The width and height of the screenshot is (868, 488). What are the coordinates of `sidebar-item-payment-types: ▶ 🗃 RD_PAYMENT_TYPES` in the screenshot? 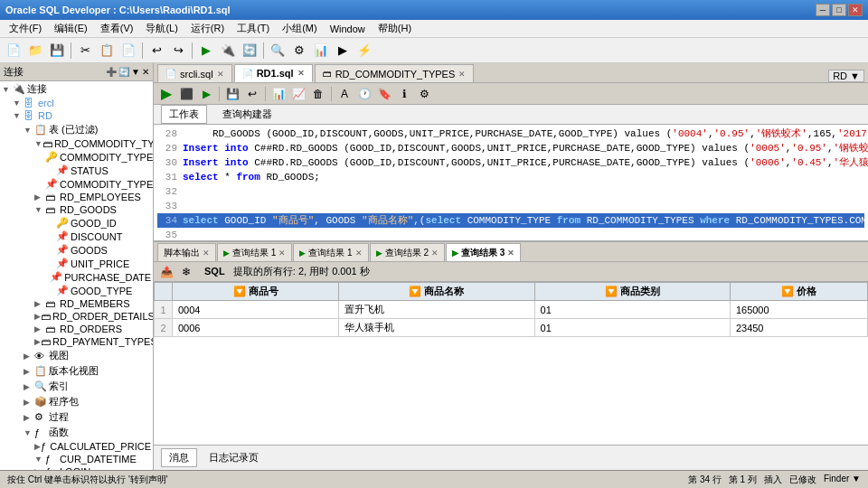 It's located at (76, 342).